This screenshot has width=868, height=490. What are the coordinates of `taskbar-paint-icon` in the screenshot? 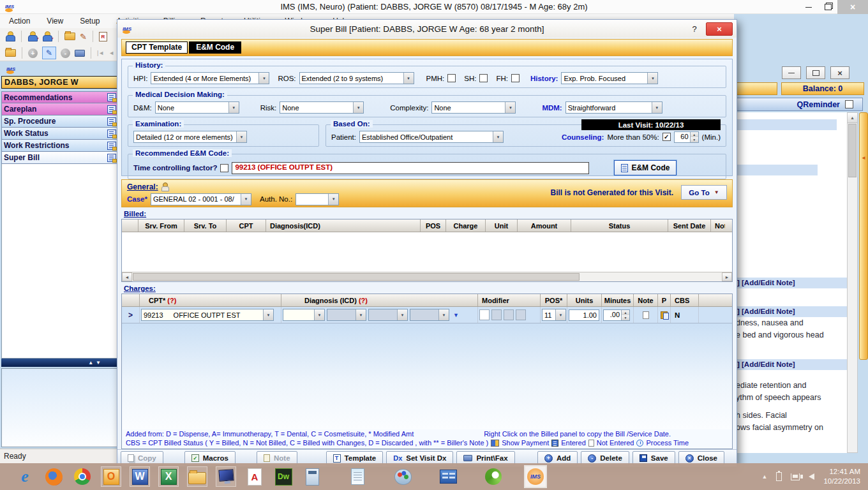 It's located at (403, 477).